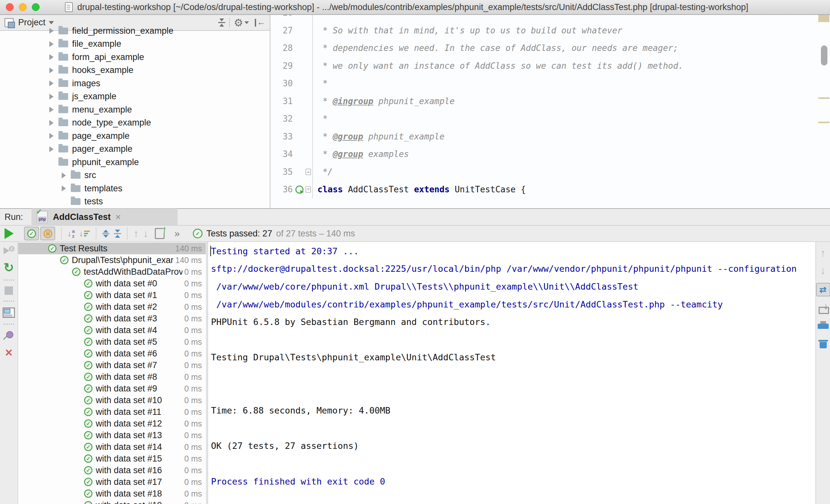 The image size is (830, 504). I want to click on rerun-icon: ↻, so click(9, 267).